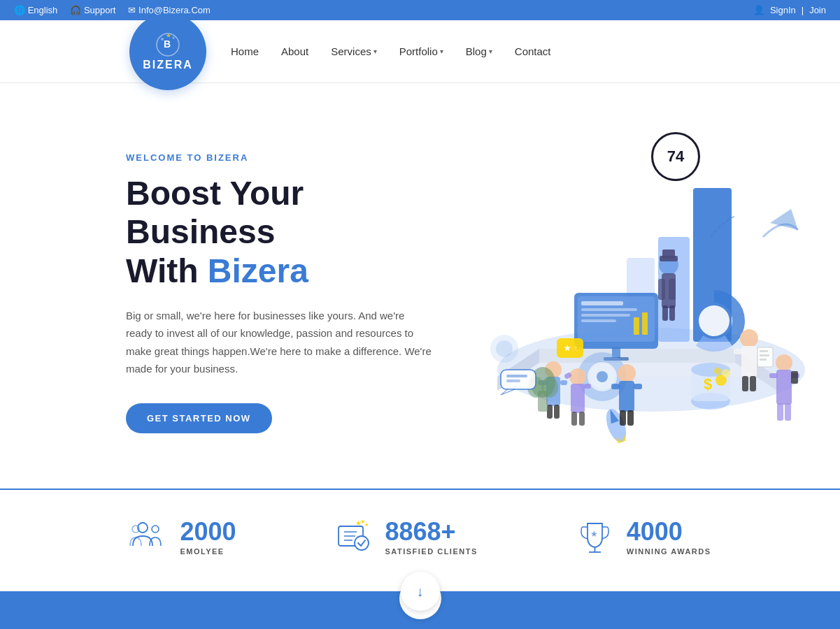  What do you see at coordinates (432, 551) in the screenshot?
I see `stat-clients-label: SATISFIED CLIENTS` at bounding box center [432, 551].